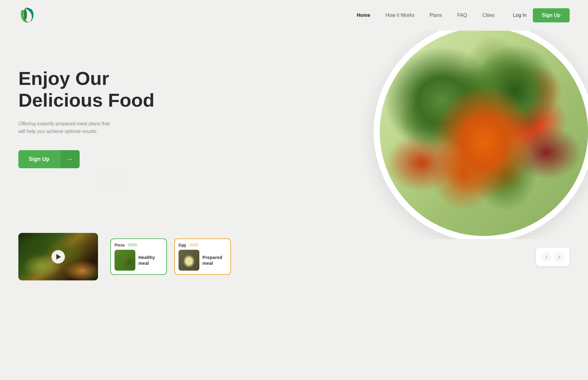 The height and width of the screenshot is (380, 588). Describe the element at coordinates (125, 260) in the screenshot. I see `healthy-meal-image` at that location.